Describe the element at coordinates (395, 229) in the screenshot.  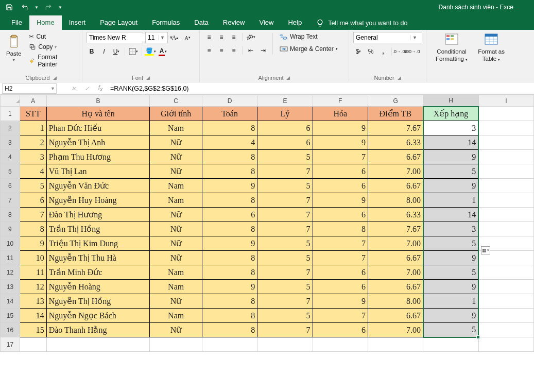
I see `cell-G9: 7.67` at that location.